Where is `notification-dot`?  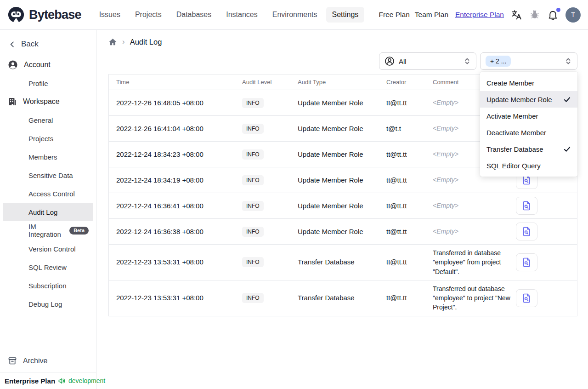
notification-dot is located at coordinates (559, 10).